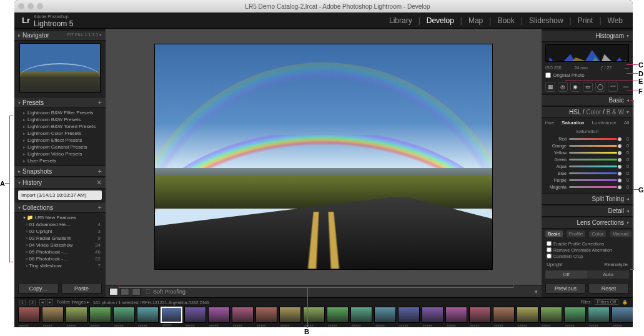  I want to click on collection-set: ▾ 📁 LR5 New Features, so click(64, 217).